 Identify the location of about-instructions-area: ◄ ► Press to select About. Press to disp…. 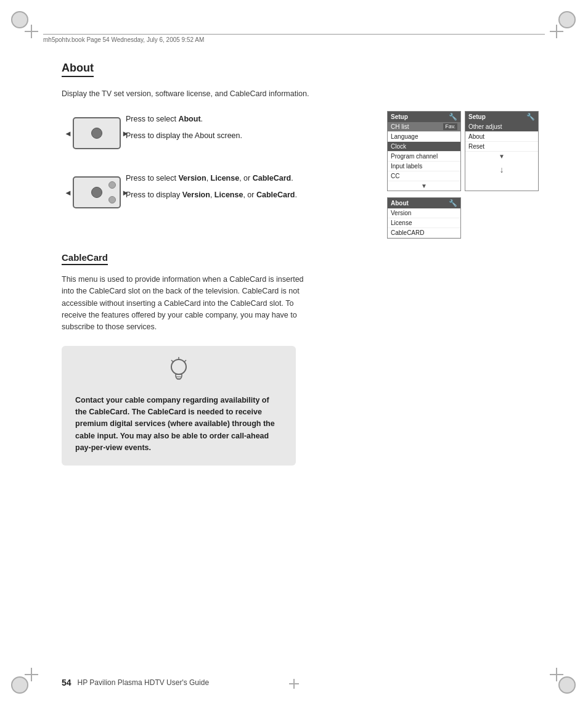
(300, 175).